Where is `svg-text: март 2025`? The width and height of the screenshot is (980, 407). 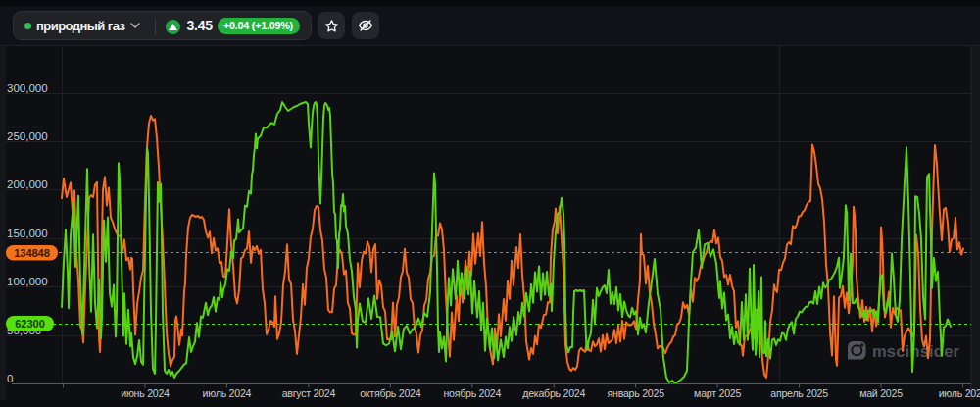
svg-text: март 2025 is located at coordinates (717, 393).